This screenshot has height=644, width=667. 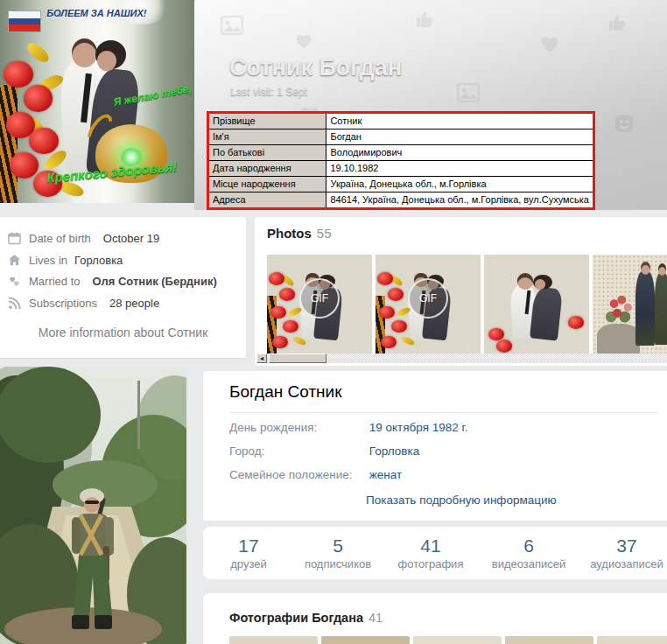 What do you see at coordinates (460, 137) in the screenshot?
I see `id-value: Богдан` at bounding box center [460, 137].